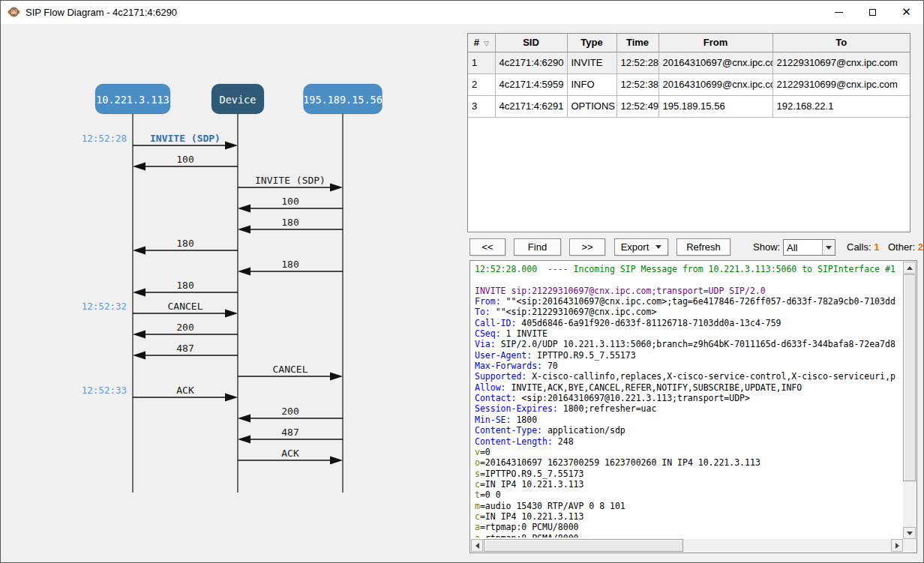  Describe the element at coordinates (687, 546) in the screenshot. I see `horizontal-scrollbar` at that location.